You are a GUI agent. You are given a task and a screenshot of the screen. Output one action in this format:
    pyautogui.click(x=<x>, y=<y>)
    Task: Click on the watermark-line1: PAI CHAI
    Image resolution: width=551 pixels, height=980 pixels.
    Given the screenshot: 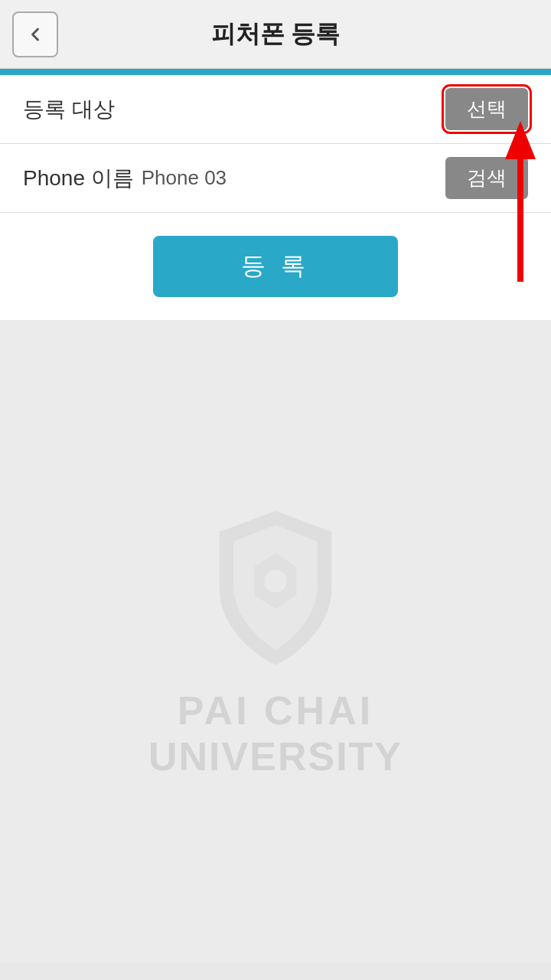 What is the action you would take?
    pyautogui.click(x=276, y=710)
    